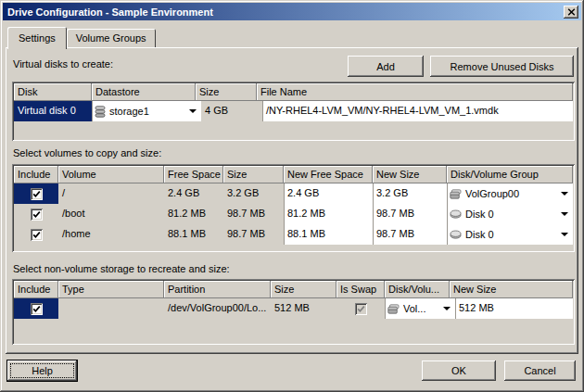 This screenshot has width=584, height=392. What do you see at coordinates (417, 289) in the screenshot?
I see `column-header-disk-volume-group: Disk/Volu...` at bounding box center [417, 289].